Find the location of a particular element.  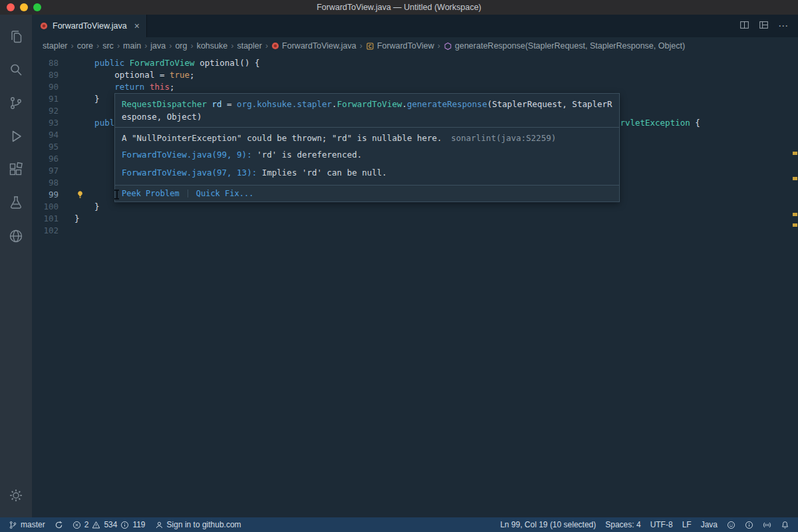

signature-token: org.kohsuke.stapler is located at coordinates (285, 104).